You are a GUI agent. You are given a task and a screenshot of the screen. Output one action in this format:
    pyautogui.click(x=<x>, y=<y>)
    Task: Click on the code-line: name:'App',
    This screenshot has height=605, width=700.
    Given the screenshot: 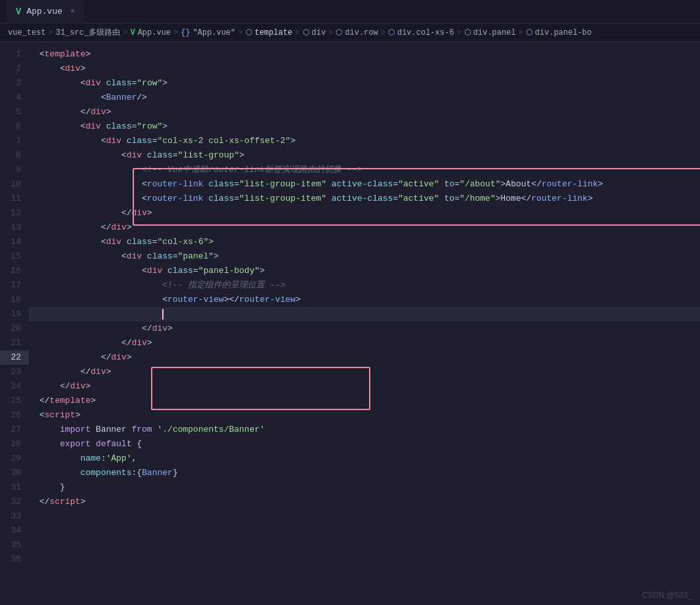 What is the action you would take?
    pyautogui.click(x=364, y=459)
    